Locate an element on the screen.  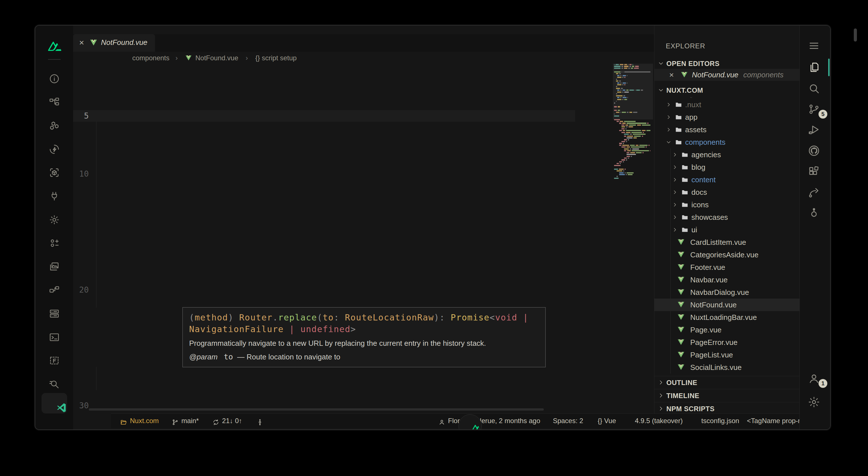
tree-label: assets is located at coordinates (696, 130).